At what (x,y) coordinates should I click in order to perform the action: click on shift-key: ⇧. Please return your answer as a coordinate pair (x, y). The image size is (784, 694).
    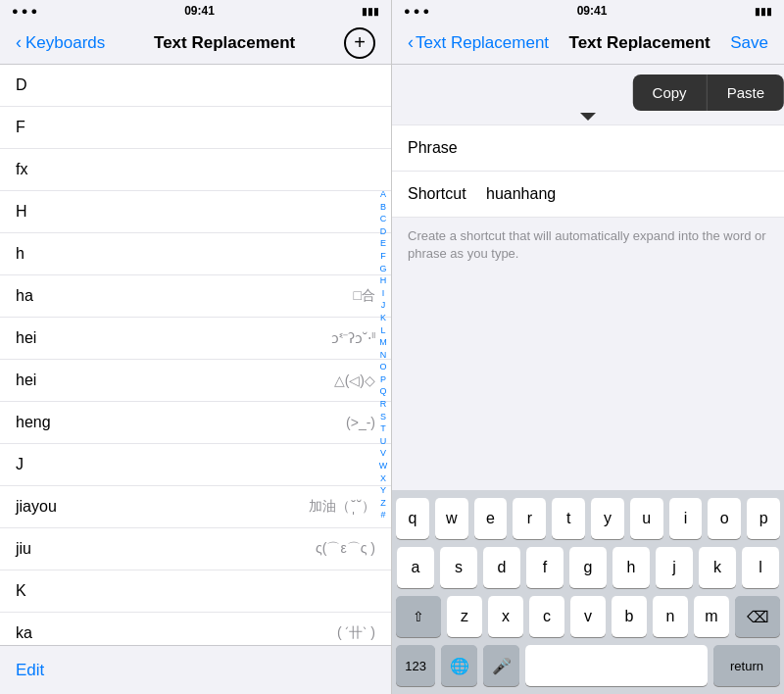
    Looking at the image, I should click on (418, 617).